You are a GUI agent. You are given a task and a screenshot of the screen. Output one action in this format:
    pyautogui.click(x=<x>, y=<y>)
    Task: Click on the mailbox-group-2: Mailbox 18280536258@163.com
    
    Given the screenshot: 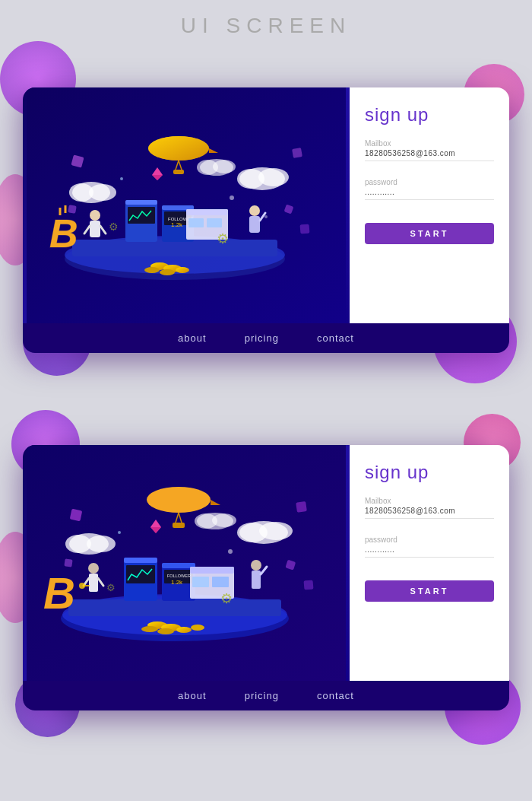 What is the action you would take?
    pyautogui.click(x=429, y=513)
    